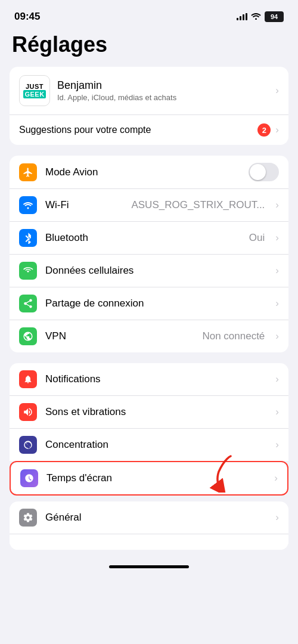 Image resolution: width=298 pixels, height=644 pixels. What do you see at coordinates (35, 86) in the screenshot?
I see `logo-just: JUST` at bounding box center [35, 86].